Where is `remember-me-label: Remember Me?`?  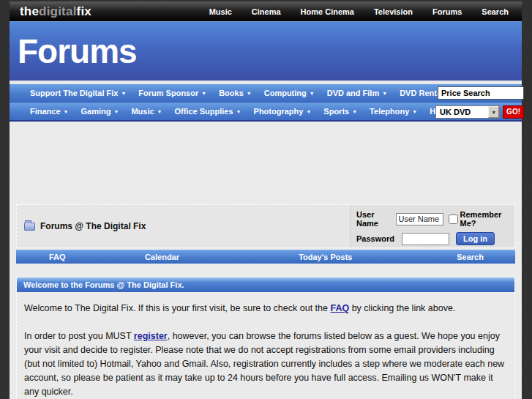 remember-me-label: Remember Me? is located at coordinates (486, 219).